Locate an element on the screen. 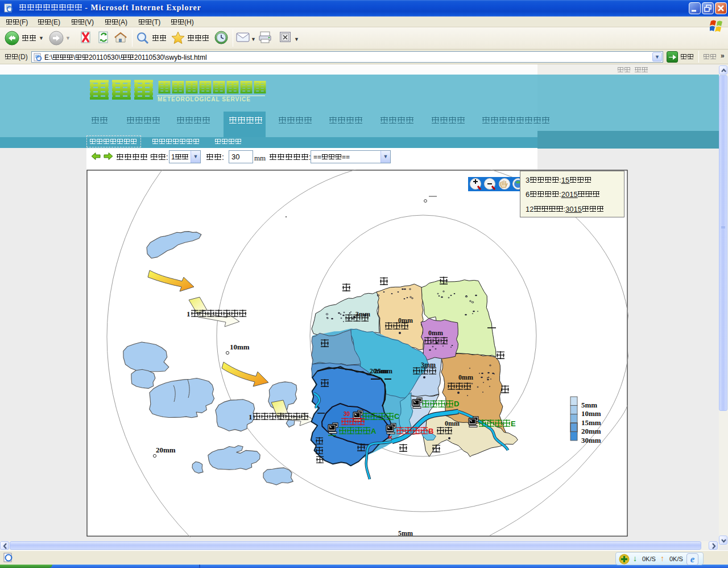 The image size is (728, 568). svg-text: 30 is located at coordinates (347, 414).